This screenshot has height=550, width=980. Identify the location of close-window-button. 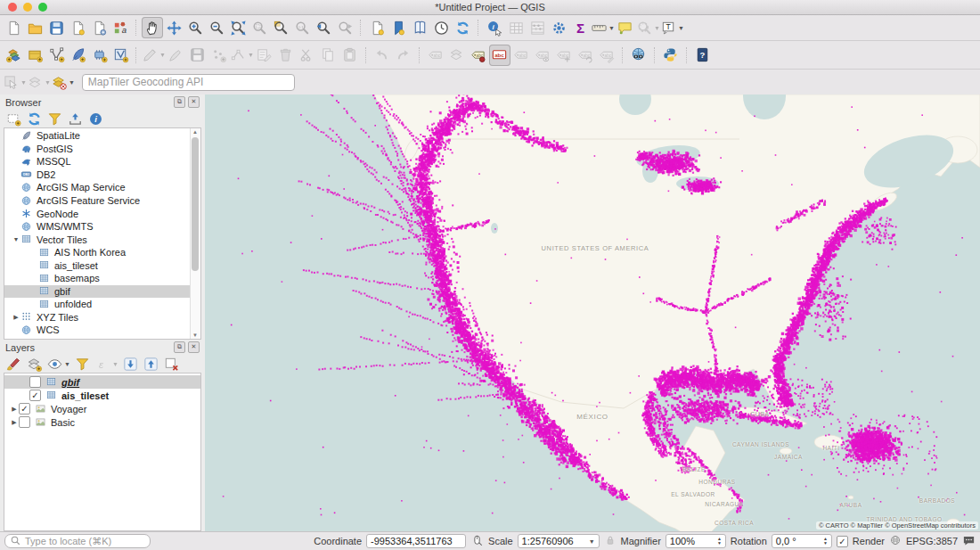
(12, 7).